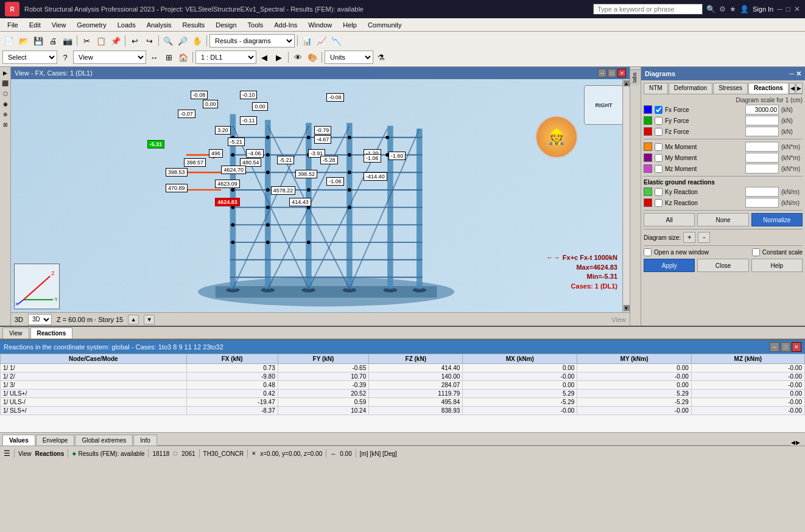 Image resolution: width=805 pixels, height=532 pixels. What do you see at coordinates (5, 94) in the screenshot?
I see `li-3: ⬡` at bounding box center [5, 94].